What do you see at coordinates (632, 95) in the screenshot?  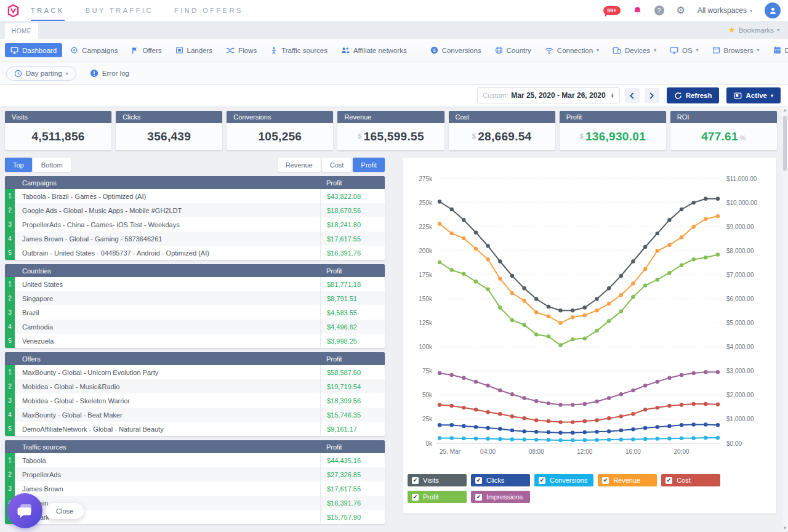 I see `prev-period-button` at bounding box center [632, 95].